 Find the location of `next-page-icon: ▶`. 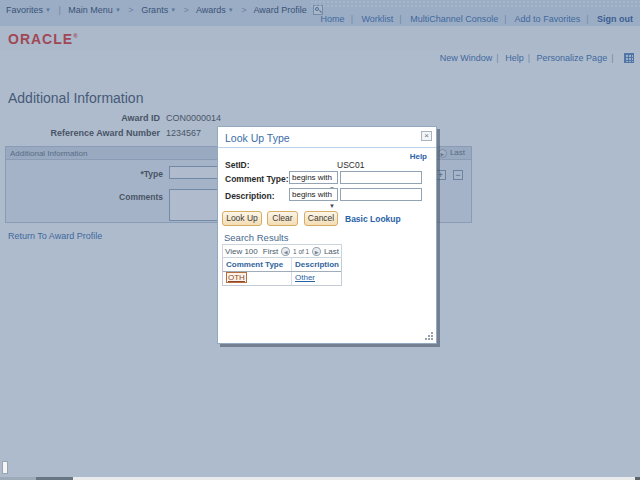

next-page-icon: ▶ is located at coordinates (316, 252).